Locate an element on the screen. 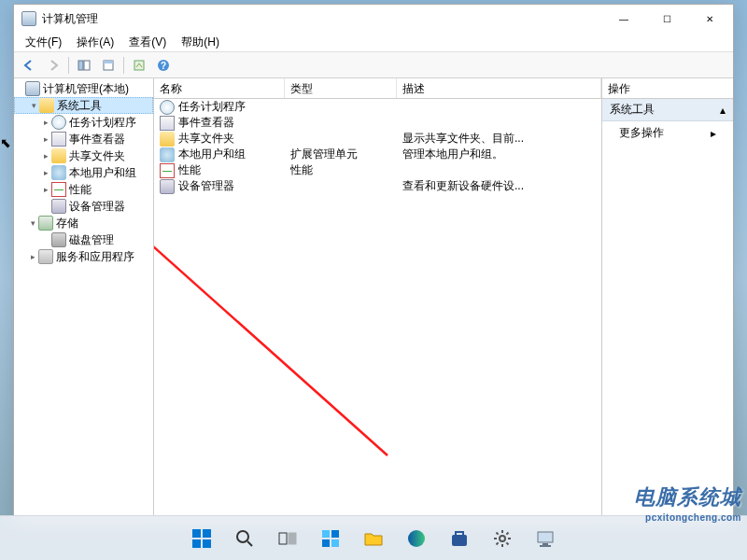  actions-header: 操作 is located at coordinates (668, 89).